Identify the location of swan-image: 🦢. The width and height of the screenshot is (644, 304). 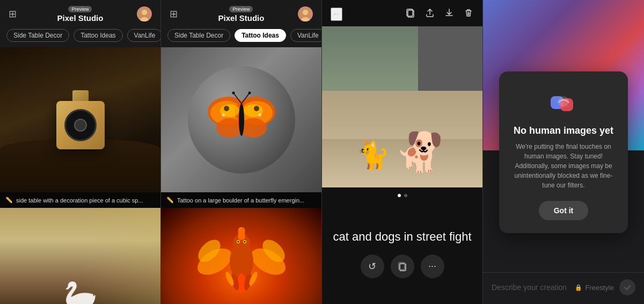
(80, 256).